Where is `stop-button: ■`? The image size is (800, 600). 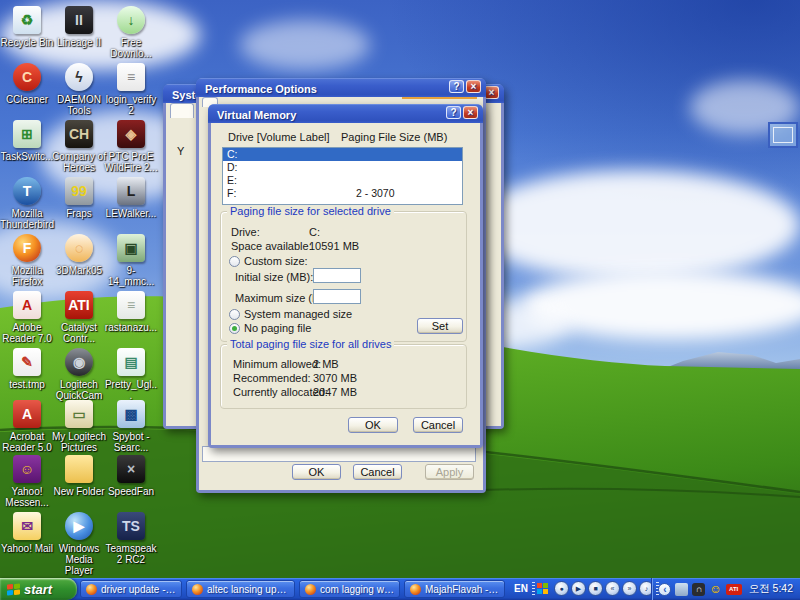
stop-button: ■ is located at coordinates (596, 588).